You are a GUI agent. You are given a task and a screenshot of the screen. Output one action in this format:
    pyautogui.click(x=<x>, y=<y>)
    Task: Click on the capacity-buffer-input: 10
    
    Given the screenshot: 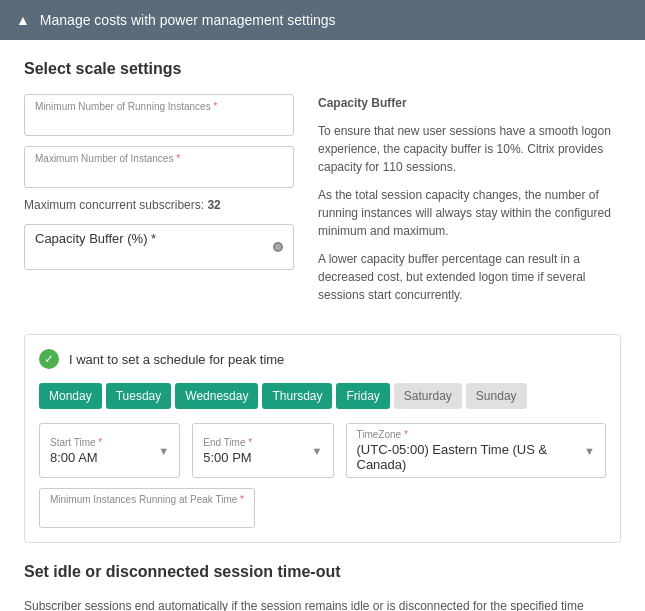 What is the action you would take?
    pyautogui.click(x=154, y=256)
    